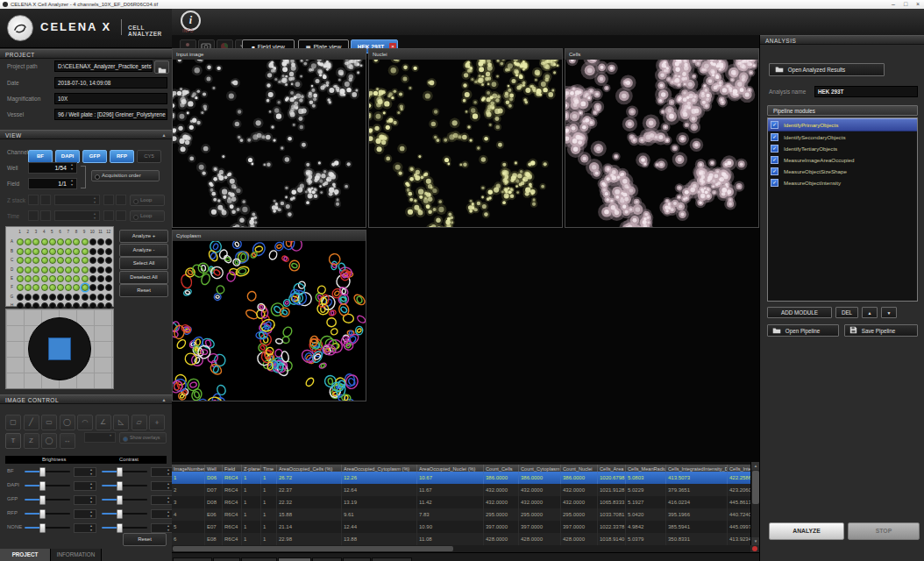  I want to click on plate-well-B5, so click(53, 252).